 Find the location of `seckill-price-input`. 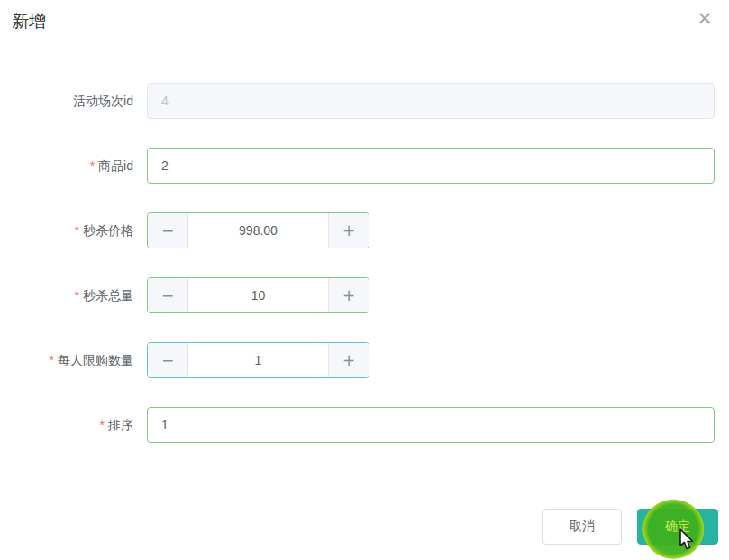

seckill-price-input is located at coordinates (258, 230).